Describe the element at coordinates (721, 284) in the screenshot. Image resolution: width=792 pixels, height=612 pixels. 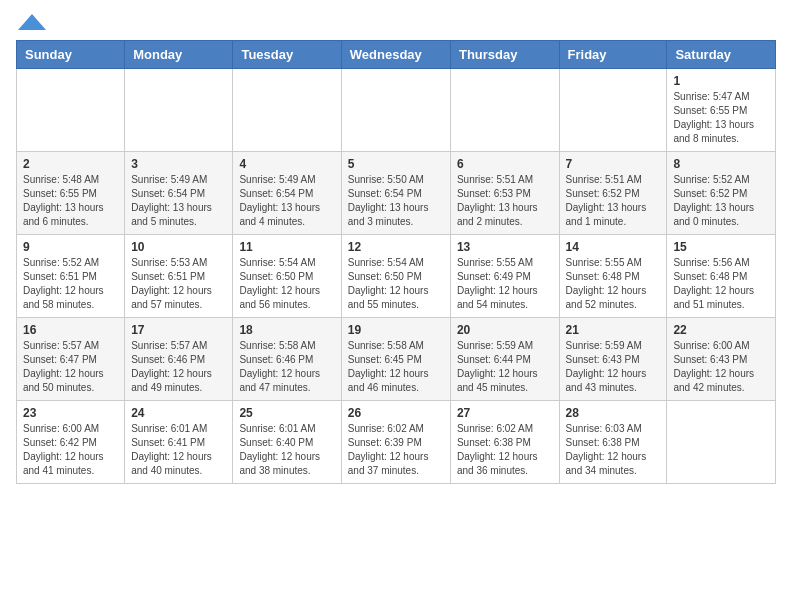
I see `day-info: Sunrise: 5:56 AM Sunset: 6:48 PM Dayligh…` at that location.